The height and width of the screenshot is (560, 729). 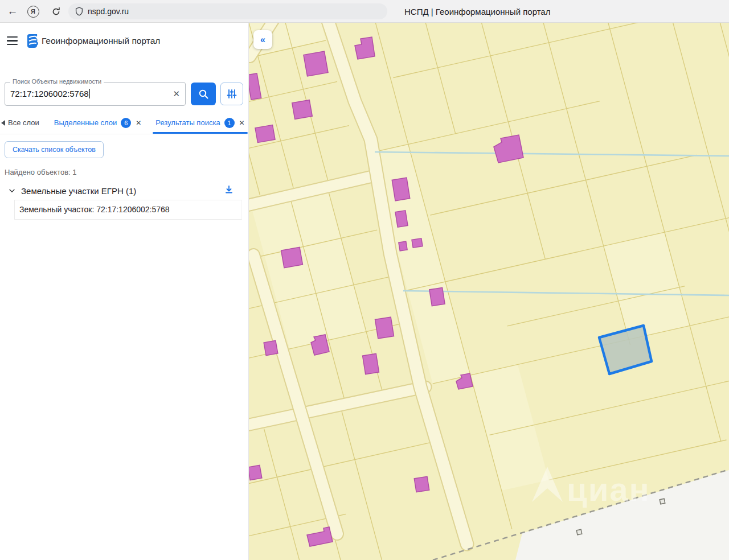 I want to click on shield-icon, so click(x=79, y=11).